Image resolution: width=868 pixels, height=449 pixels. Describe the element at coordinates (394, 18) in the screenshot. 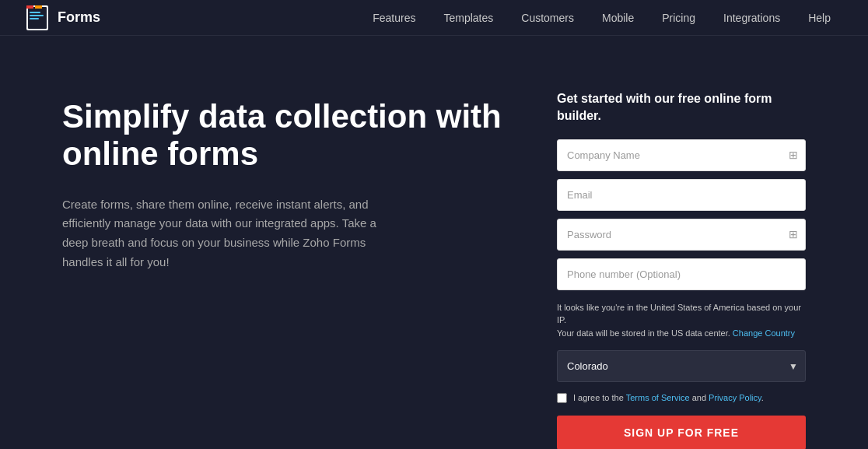

I see `nav-link-features: Features` at that location.